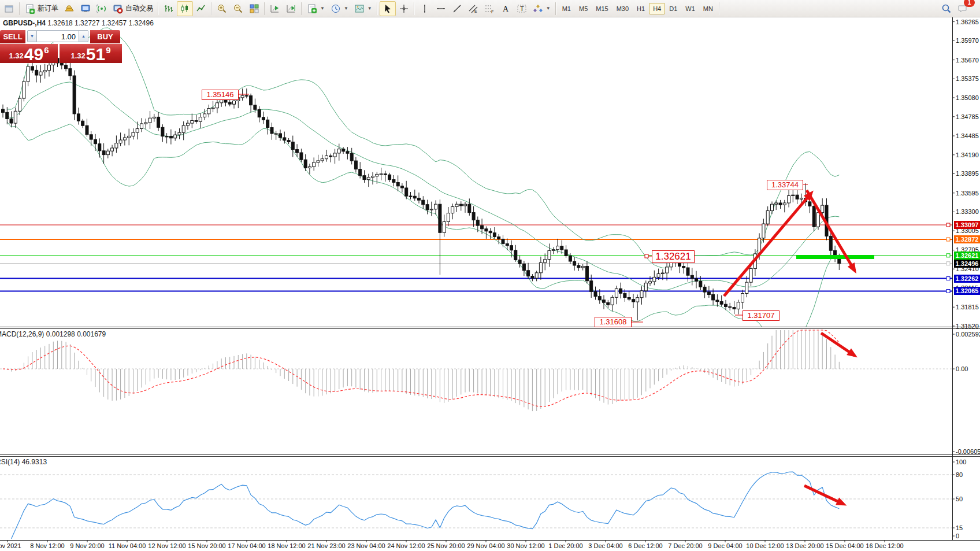 The width and height of the screenshot is (980, 551). Describe the element at coordinates (29, 53) in the screenshot. I see `bid-price-box: 1.32 49 6` at that location.